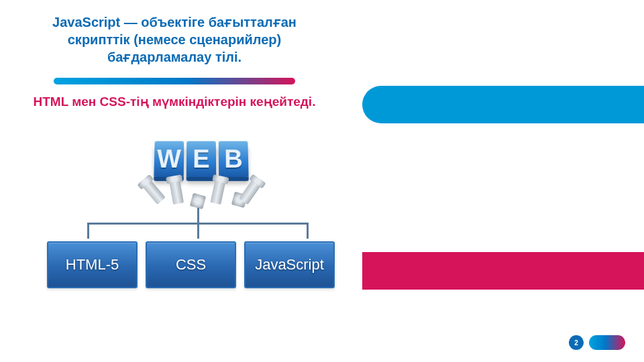  Describe the element at coordinates (201, 194) in the screenshot. I see `bolts-decoration` at that location.